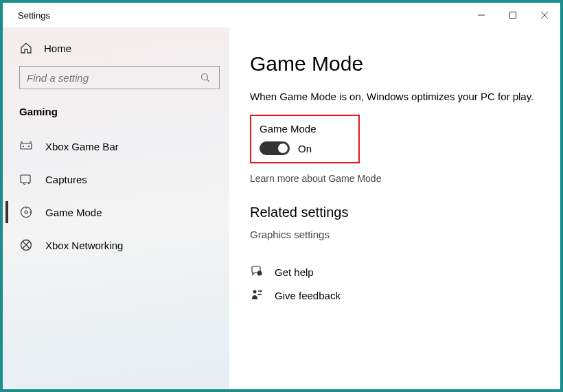  Describe the element at coordinates (113, 78) in the screenshot. I see `search-input` at that location.